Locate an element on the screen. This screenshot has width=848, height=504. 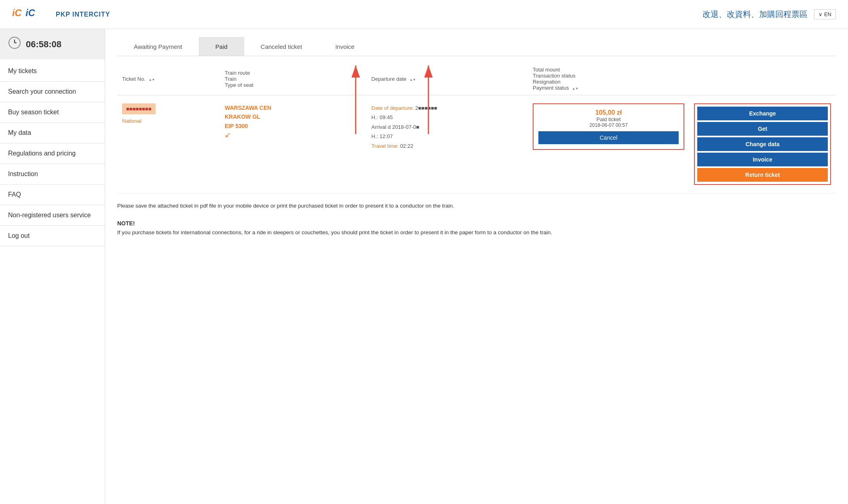
clock-icon is located at coordinates (15, 44).